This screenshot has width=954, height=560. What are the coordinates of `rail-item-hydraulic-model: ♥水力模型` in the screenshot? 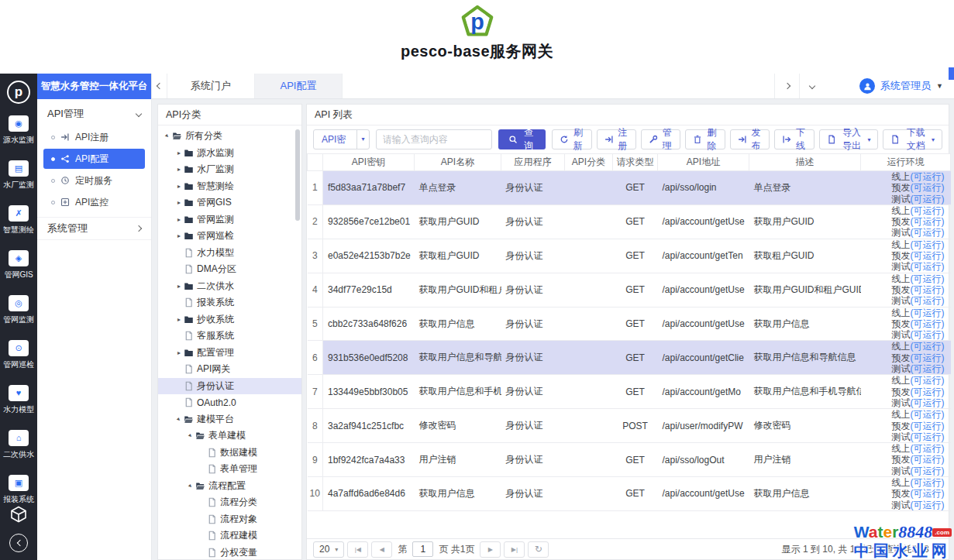 It's located at (19, 400).